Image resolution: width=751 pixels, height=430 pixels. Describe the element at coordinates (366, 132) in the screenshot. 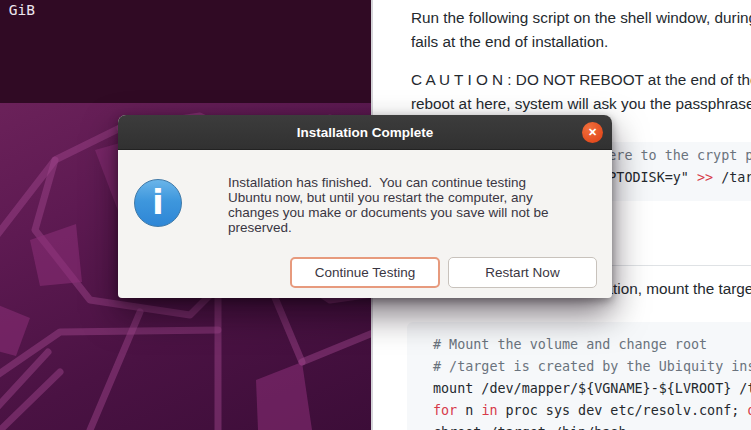

I see `dialog-title: Installation Complete` at that location.